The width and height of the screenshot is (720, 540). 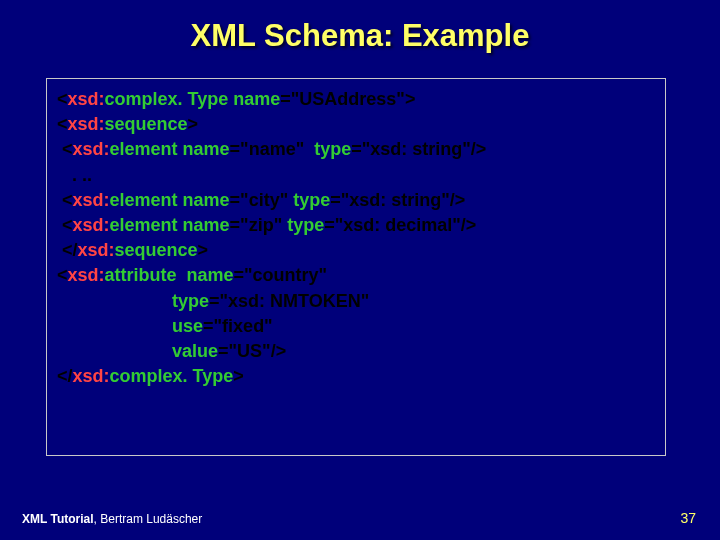 What do you see at coordinates (356, 226) in the screenshot?
I see `code-line-6: <xsd:element name="zip" type="xsd: decim…` at bounding box center [356, 226].